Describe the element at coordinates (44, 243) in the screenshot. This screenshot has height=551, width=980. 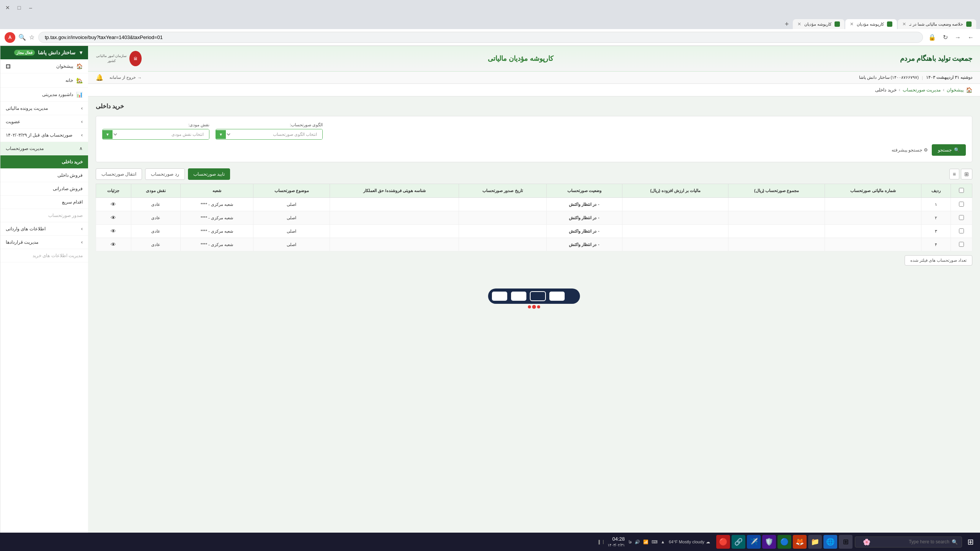
I see `sidebar-item-contract-manage: › مدیریت قراردادها` at that location.